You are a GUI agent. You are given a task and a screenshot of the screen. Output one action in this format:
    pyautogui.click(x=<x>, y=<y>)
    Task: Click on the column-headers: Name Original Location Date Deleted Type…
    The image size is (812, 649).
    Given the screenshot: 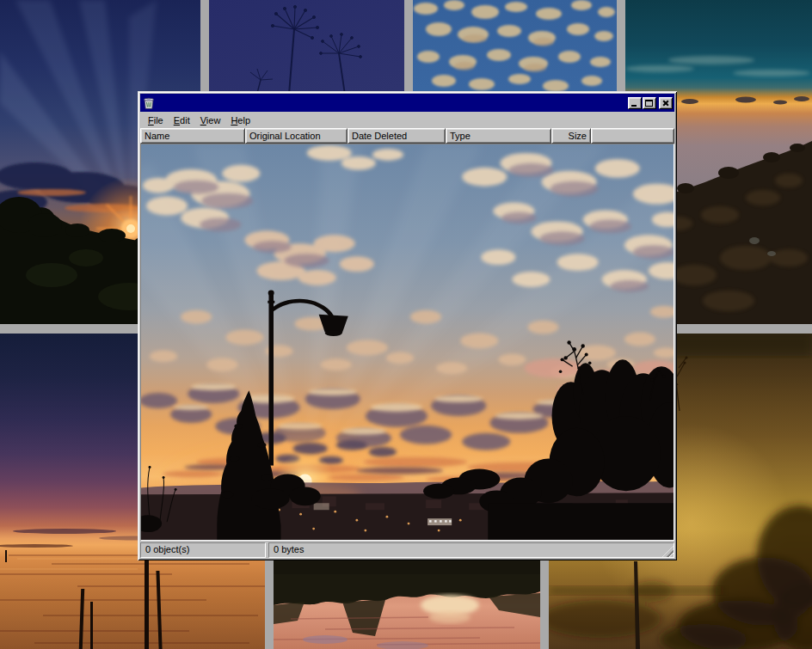 What is the action you would take?
    pyautogui.click(x=408, y=136)
    